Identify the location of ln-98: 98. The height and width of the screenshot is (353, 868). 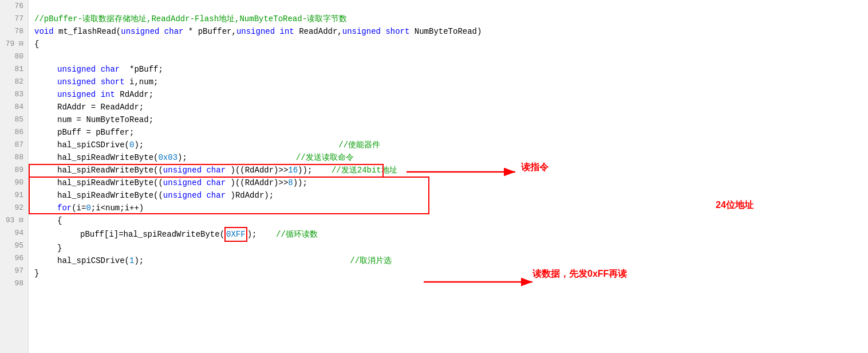
(14, 284).